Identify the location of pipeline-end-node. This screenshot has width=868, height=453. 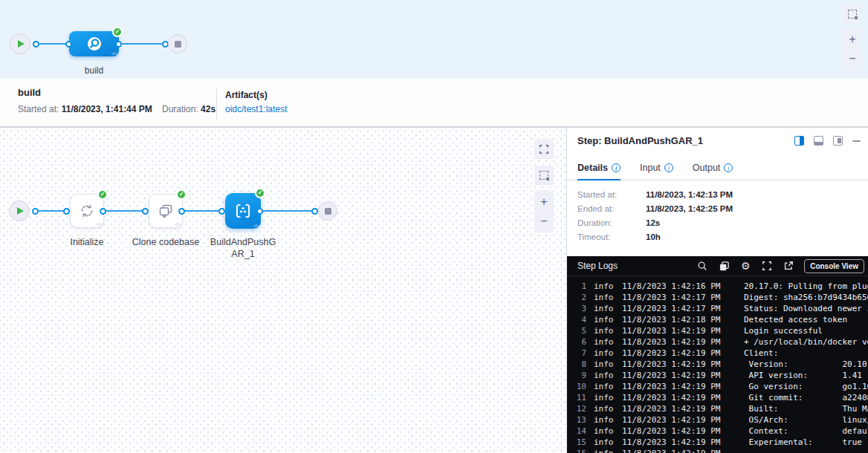
(178, 44).